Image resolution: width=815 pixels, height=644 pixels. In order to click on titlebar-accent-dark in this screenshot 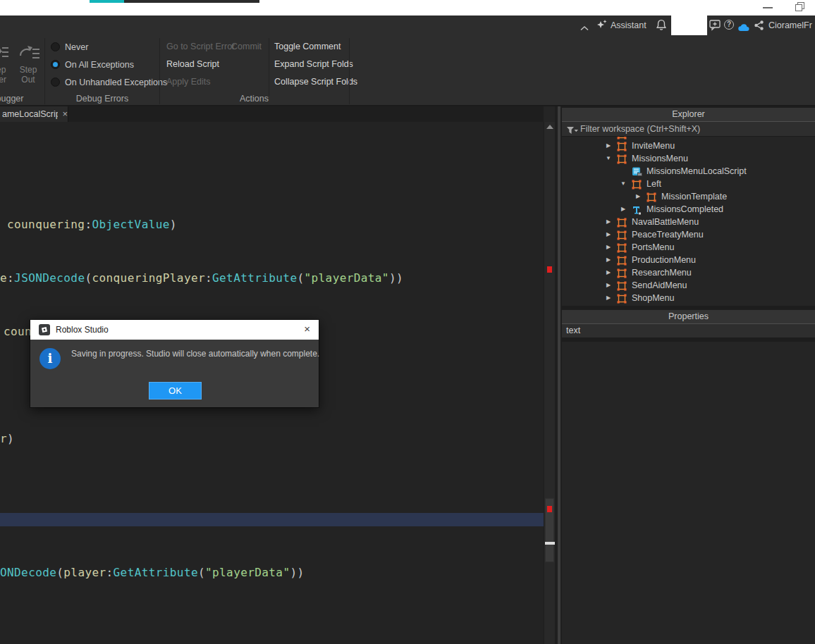, I will do `click(192, 1)`.